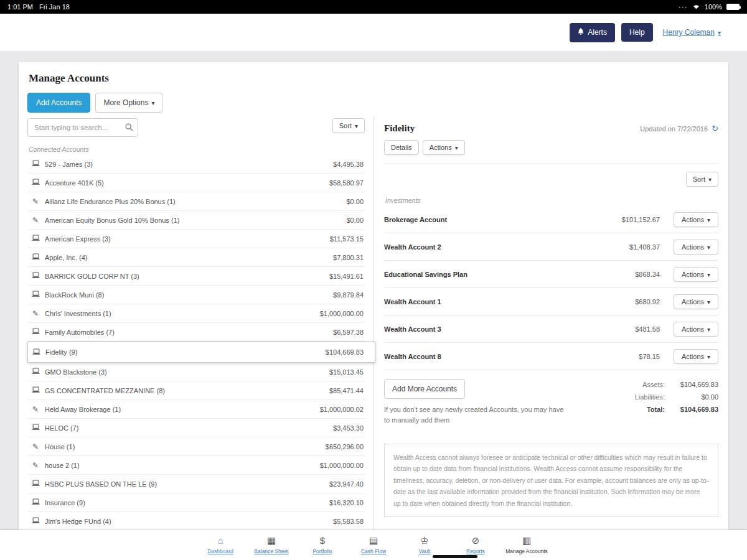 The width and height of the screenshot is (747, 560). Describe the element at coordinates (189, 295) in the screenshot. I see `account-name: BlackRock Muni (8)` at that location.